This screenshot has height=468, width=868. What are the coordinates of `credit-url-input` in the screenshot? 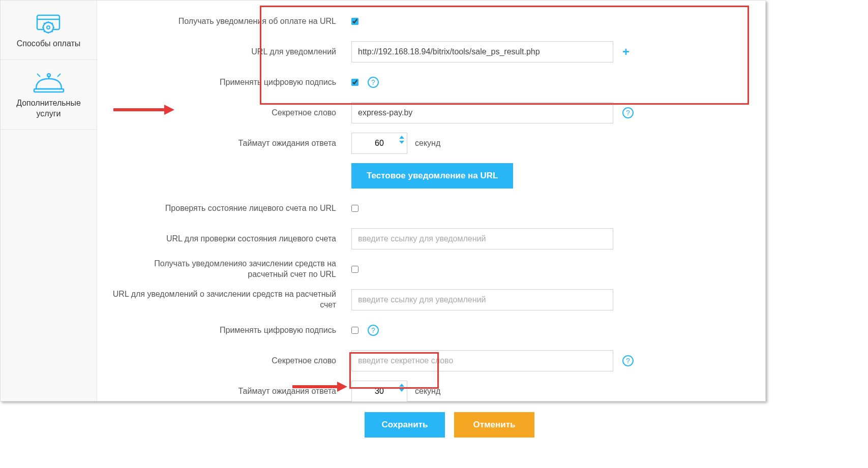 It's located at (482, 300).